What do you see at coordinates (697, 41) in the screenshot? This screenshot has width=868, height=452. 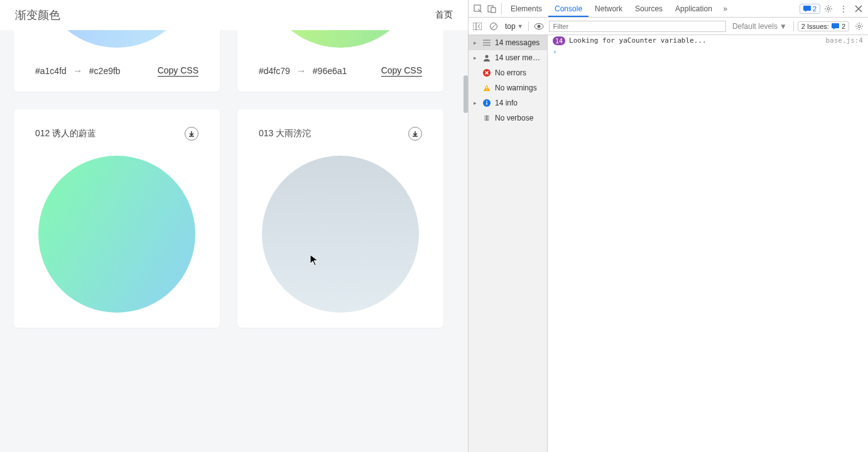 I see `log-message: Looking for yaCounter variable...` at bounding box center [697, 41].